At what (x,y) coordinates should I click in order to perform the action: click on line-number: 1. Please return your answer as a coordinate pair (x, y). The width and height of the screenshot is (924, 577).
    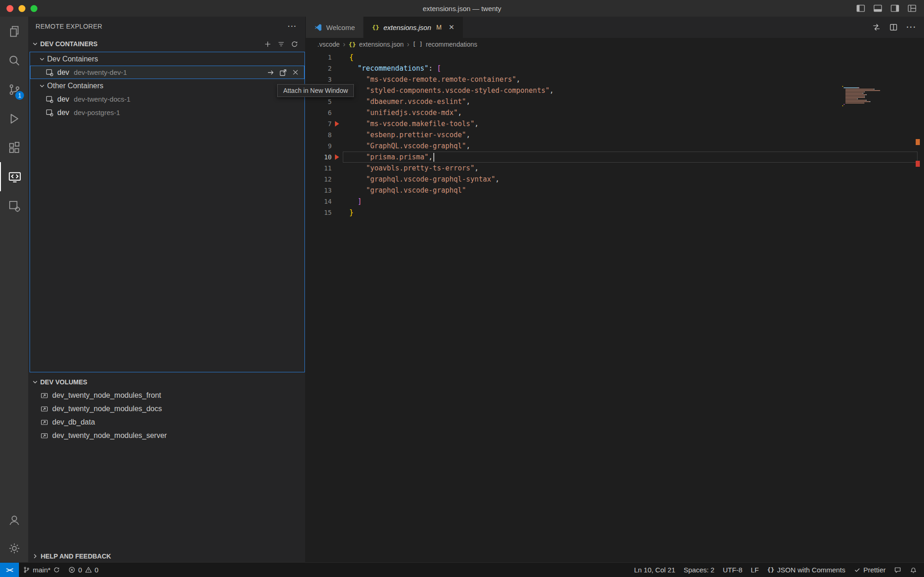
    Looking at the image, I should click on (319, 57).